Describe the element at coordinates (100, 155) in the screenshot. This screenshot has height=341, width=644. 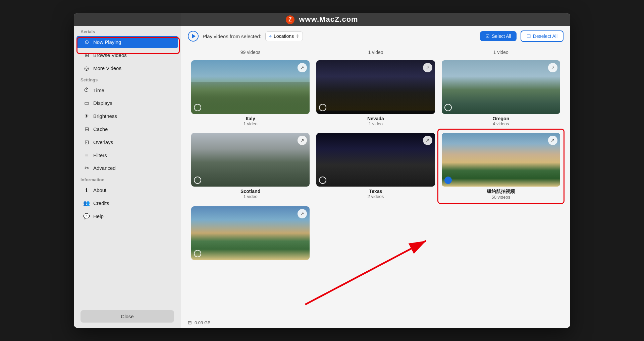
I see `sidebar-item-label: Filters` at that location.